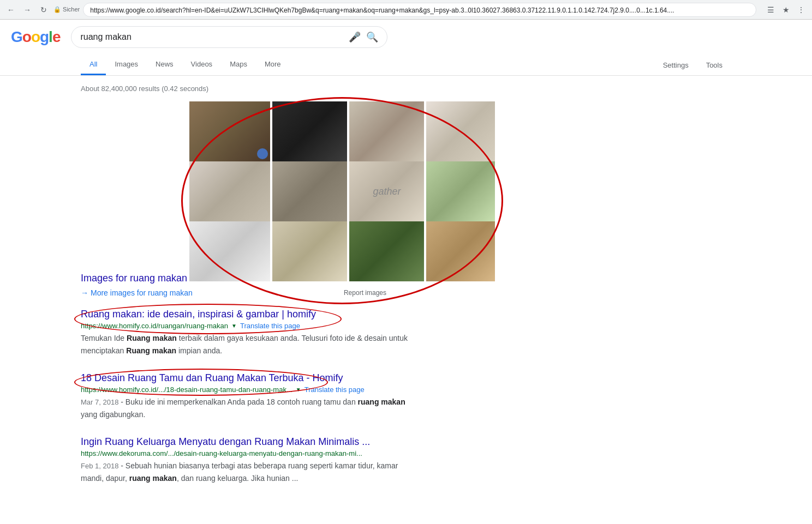 Image resolution: width=812 pixels, height=524 pixels. I want to click on logo-g2: g, so click(44, 37).